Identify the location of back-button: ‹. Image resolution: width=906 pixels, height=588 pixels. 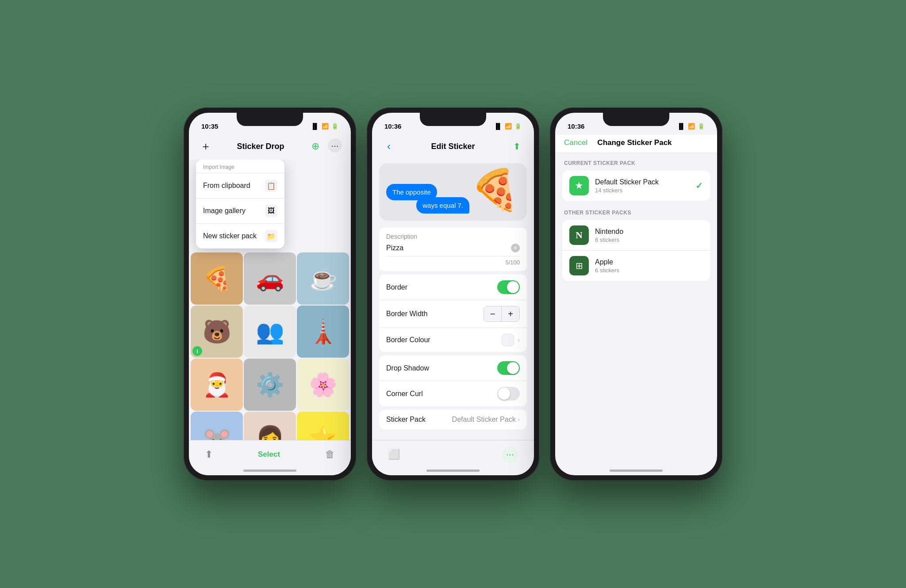
(389, 146).